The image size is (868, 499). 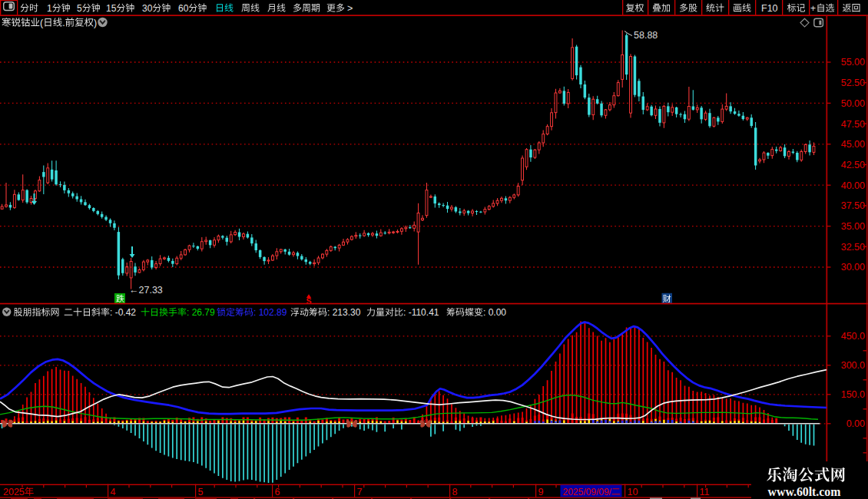 I want to click on svg-text:: 213.30: : 213.30, so click(x=344, y=312).